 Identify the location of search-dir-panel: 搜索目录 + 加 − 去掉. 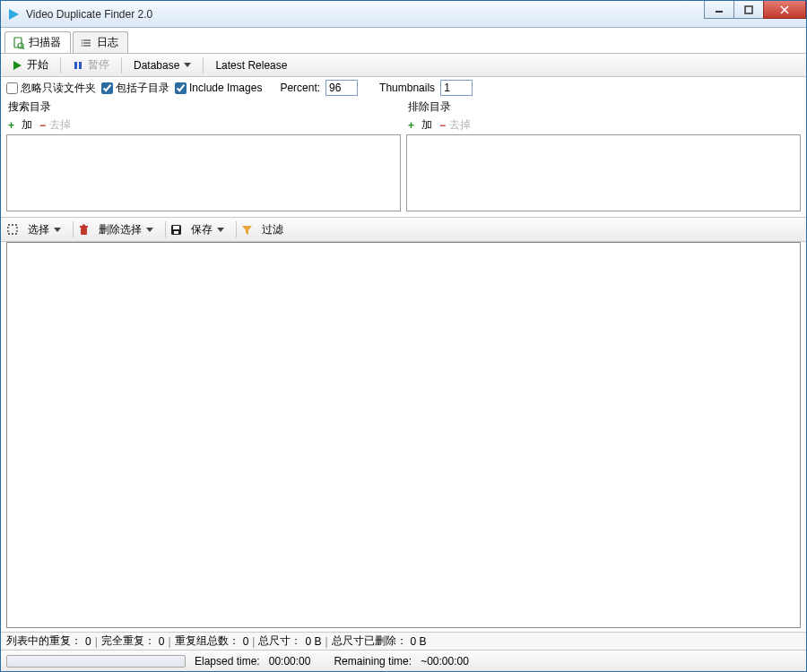
(204, 155).